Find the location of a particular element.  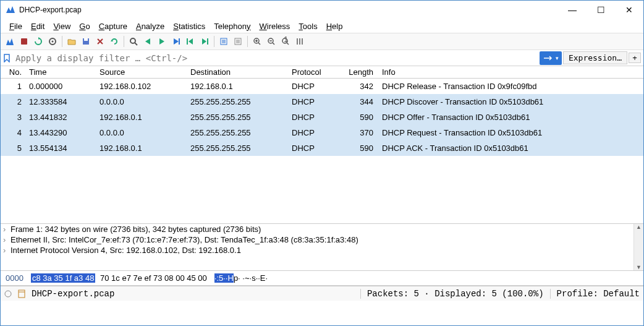

menu-help: Help is located at coordinates (335, 26).